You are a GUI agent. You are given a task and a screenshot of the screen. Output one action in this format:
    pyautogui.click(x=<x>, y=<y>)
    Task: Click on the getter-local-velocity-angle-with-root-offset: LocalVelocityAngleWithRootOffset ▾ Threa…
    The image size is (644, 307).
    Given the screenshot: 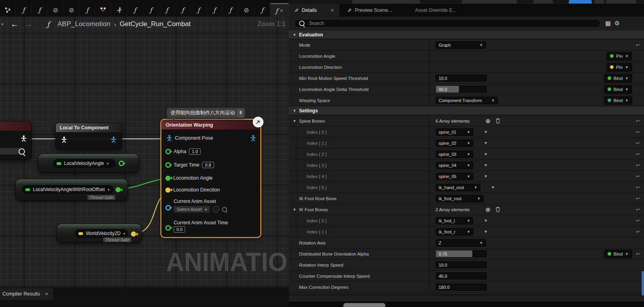 What is the action you would take?
    pyautogui.click(x=72, y=190)
    